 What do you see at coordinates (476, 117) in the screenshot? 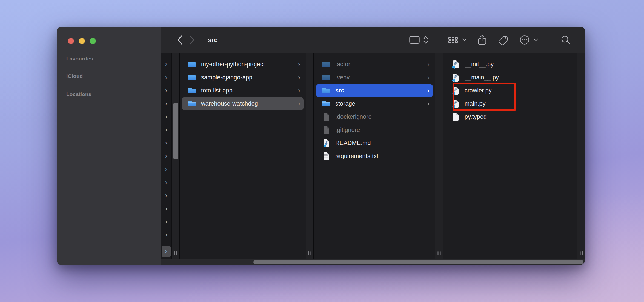
I see `file-label: py.typed` at bounding box center [476, 117].